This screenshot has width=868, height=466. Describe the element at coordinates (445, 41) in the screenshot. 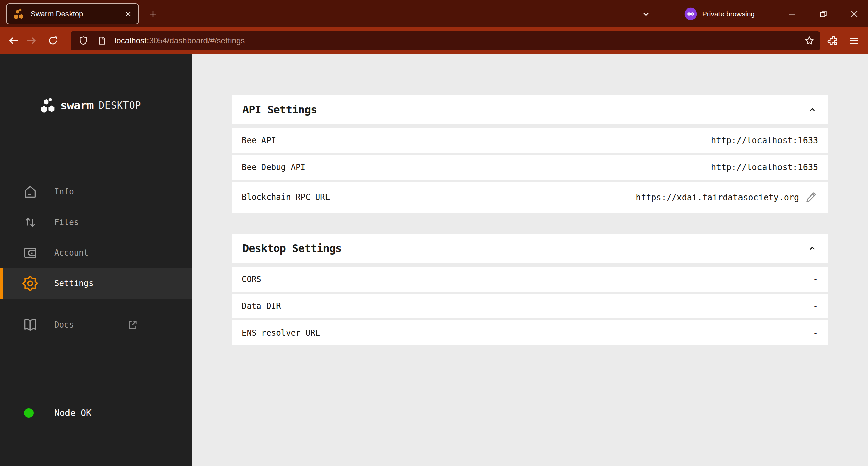

I see `url-bar: localhost:3054/dashboard/#/settings` at that location.